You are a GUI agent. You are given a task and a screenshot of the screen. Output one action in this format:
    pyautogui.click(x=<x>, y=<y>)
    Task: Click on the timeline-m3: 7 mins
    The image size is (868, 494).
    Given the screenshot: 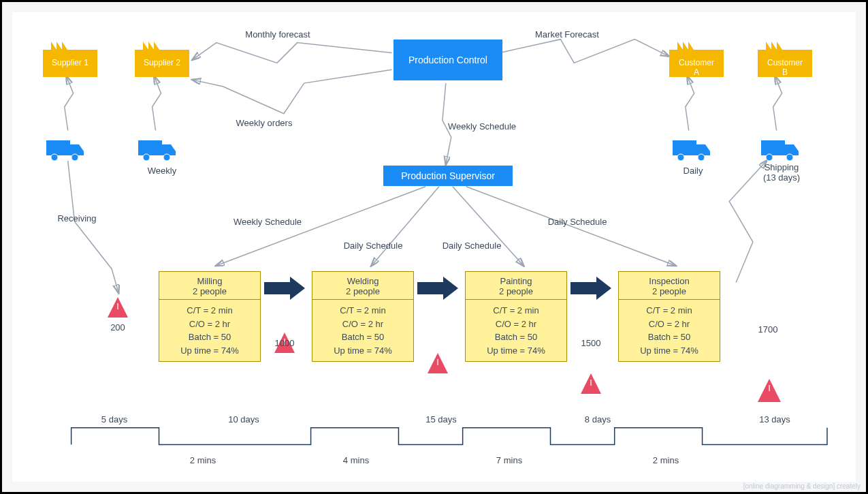 What is the action you would take?
    pyautogui.click(x=509, y=461)
    